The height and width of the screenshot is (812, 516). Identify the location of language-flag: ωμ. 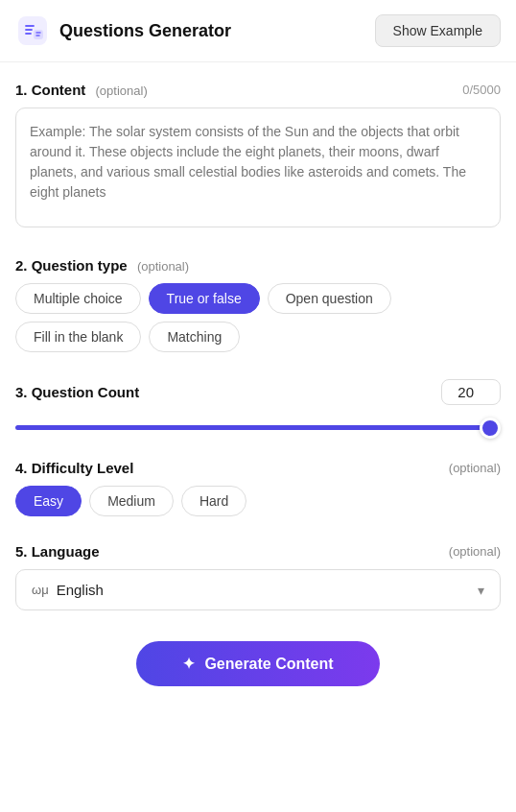
(40, 589).